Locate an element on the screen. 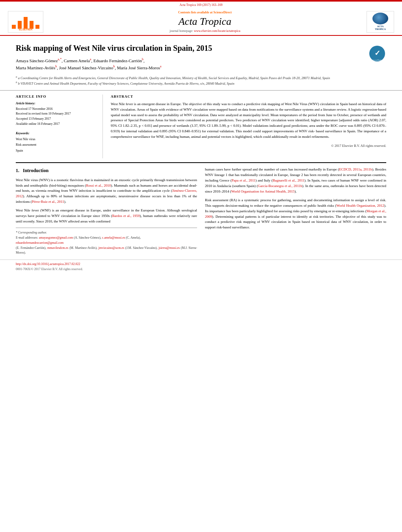 The height and width of the screenshot is (532, 402). ref-bardos: Bardos et al., 1959 is located at coordinates (126, 216).